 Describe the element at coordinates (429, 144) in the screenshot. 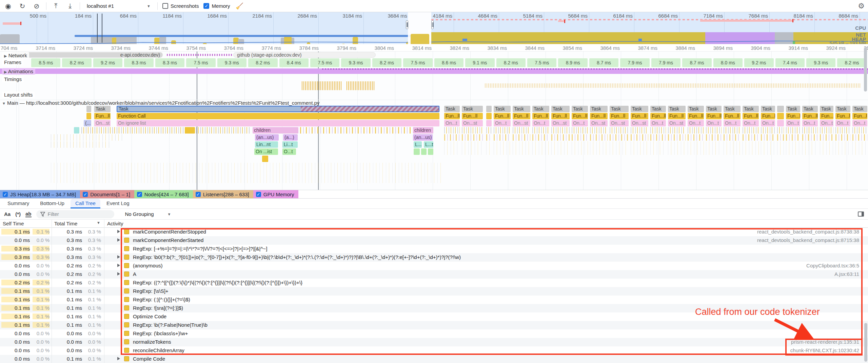

I see `line-content-event: L...t` at that location.